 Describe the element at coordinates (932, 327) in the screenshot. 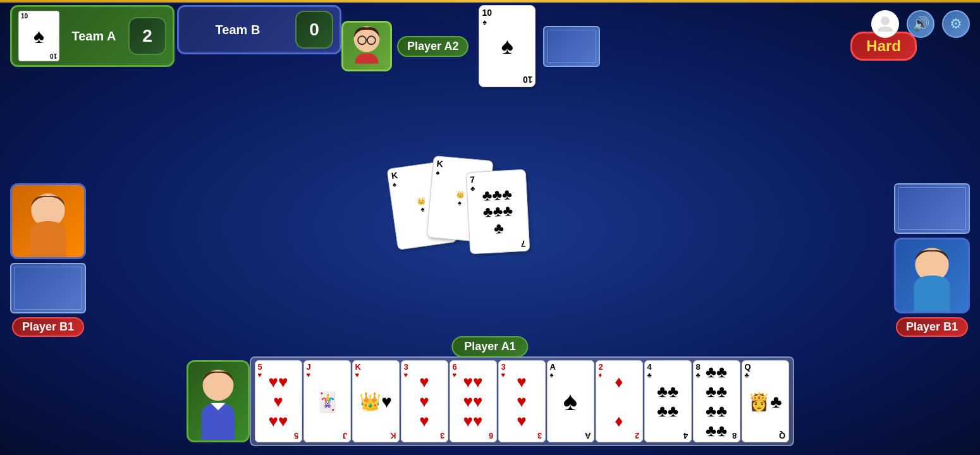

I see `player-b1-right-name: Player B1` at that location.